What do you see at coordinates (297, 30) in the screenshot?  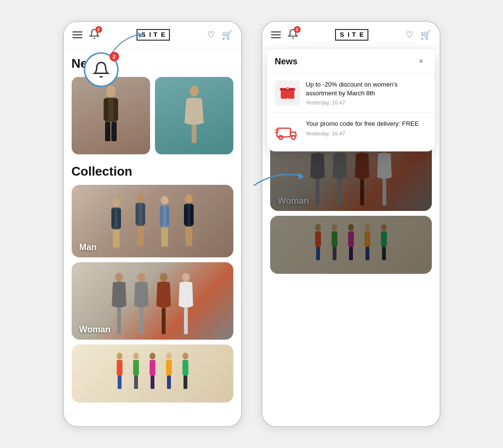 I see `right-notification-badge: 2` at bounding box center [297, 30].